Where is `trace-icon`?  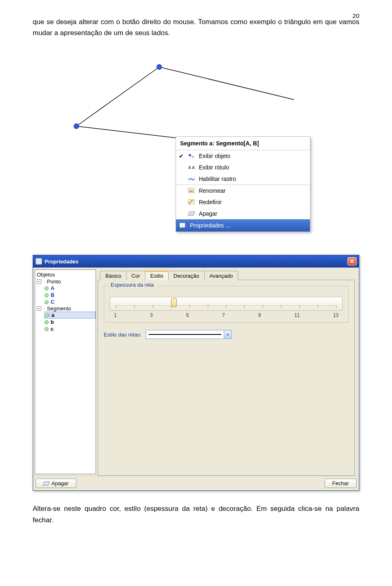 trace-icon is located at coordinates (192, 179).